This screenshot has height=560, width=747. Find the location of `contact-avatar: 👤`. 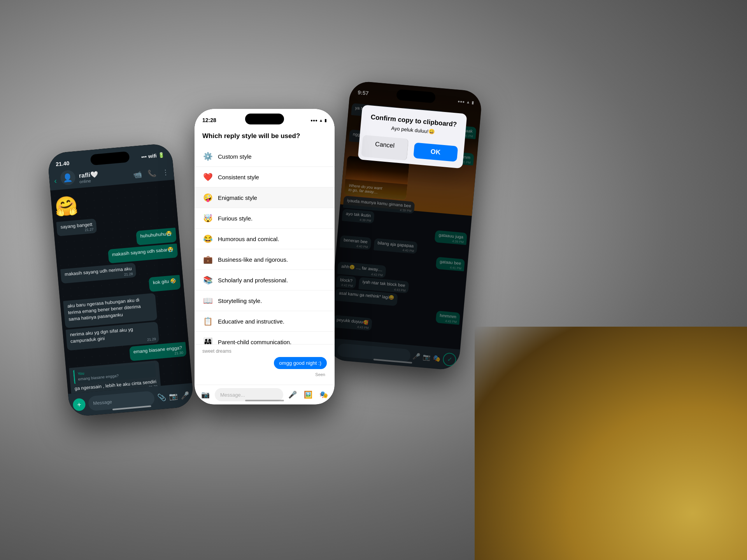

contact-avatar: 👤 is located at coordinates (68, 177).